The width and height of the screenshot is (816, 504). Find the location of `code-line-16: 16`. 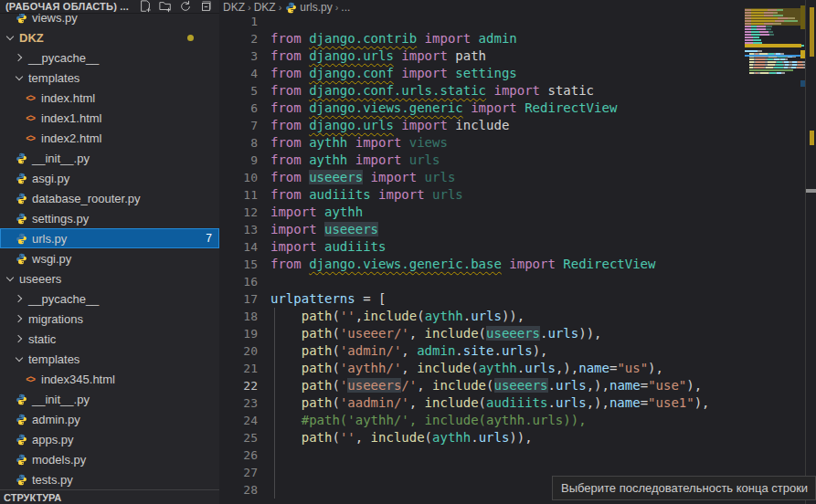

code-line-16: 16 is located at coordinates (512, 281).